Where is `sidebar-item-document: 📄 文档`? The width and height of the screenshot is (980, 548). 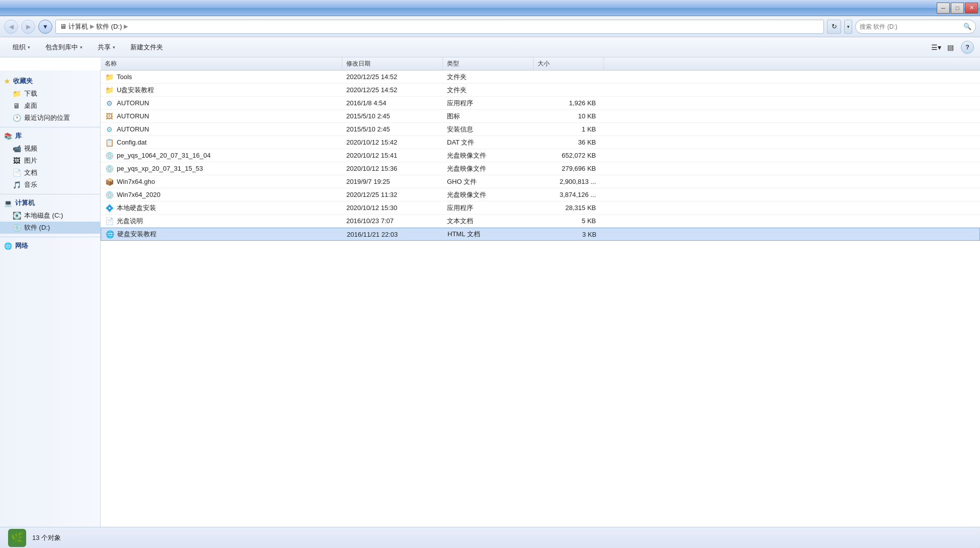
sidebar-item-document: 📄 文档 is located at coordinates (50, 173).